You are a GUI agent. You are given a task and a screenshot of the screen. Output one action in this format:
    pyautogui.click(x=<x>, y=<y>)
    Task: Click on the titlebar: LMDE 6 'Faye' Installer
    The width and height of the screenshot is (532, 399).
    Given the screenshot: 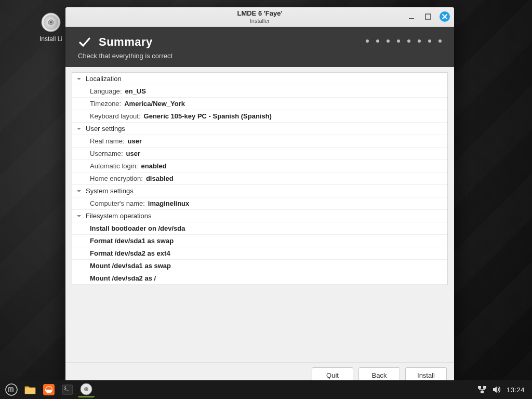 What is the action you would take?
    pyautogui.click(x=260, y=17)
    